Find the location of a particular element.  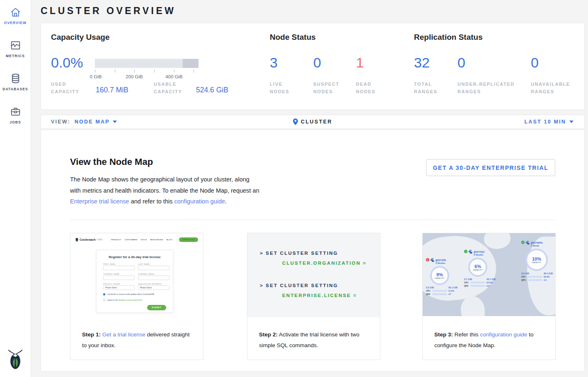

step-card-1: Cockroach LABS PRODUCT CUSTOMERS DOCS RE… is located at coordinates (137, 297).